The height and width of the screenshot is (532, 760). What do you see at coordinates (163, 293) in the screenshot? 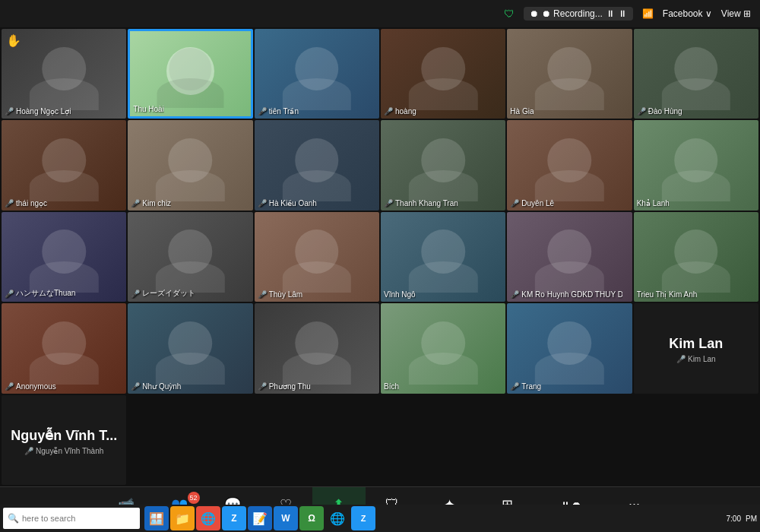
I see `participant-name-14: 🎤 レーズイダット` at bounding box center [163, 293].